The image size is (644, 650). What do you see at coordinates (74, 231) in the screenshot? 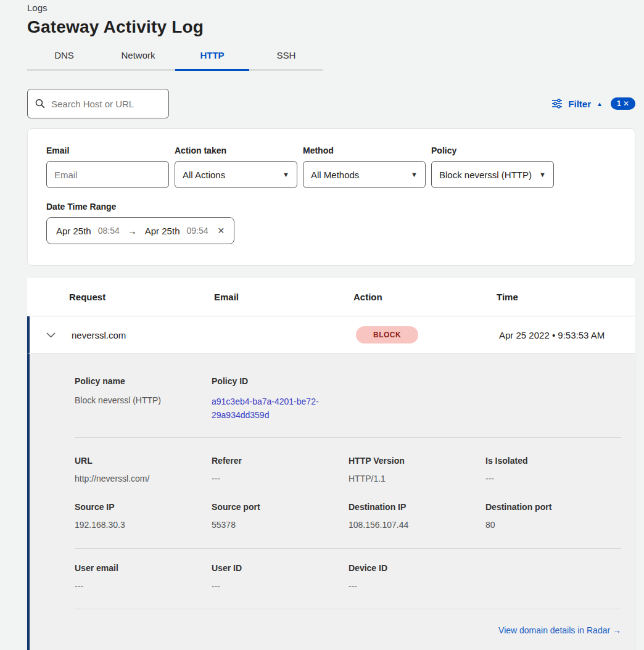
I see `start-date: Apr 25th` at bounding box center [74, 231].